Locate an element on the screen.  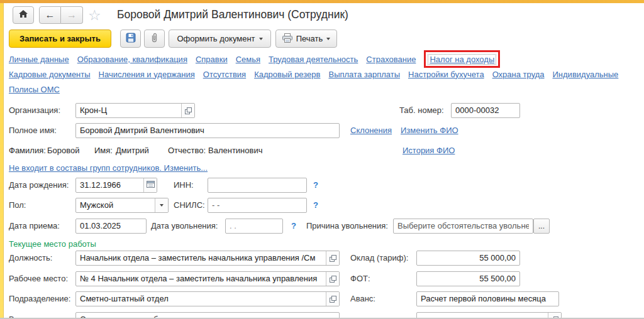
organization-label: Организация: is located at coordinates (35, 111).